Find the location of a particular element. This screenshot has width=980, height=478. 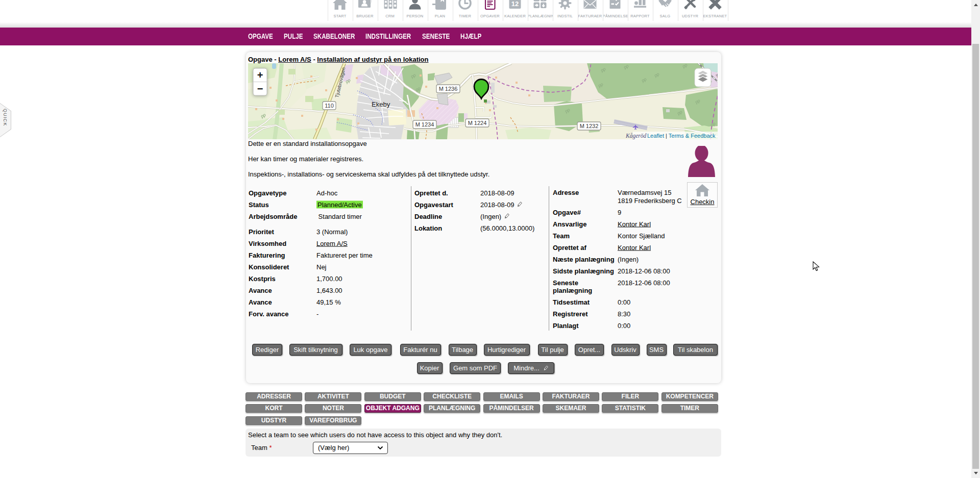

svg-text: M 1224 is located at coordinates (478, 123).